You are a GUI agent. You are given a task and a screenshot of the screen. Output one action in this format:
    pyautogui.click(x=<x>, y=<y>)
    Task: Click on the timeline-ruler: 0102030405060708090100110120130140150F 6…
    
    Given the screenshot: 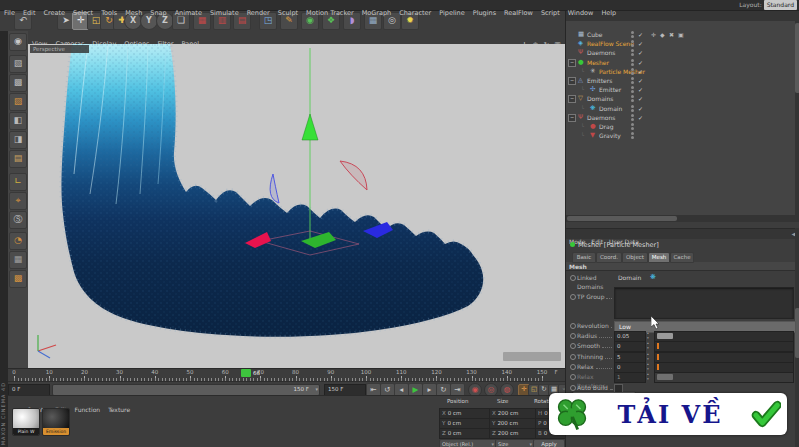 What is the action you would take?
    pyautogui.click(x=286, y=375)
    